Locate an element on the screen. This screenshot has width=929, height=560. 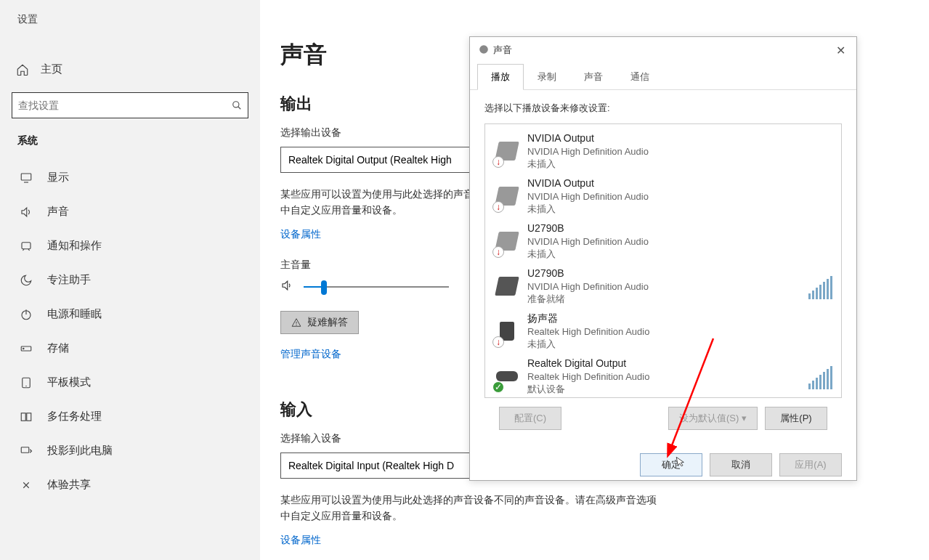
tab-2: 声音 is located at coordinates (593, 77).